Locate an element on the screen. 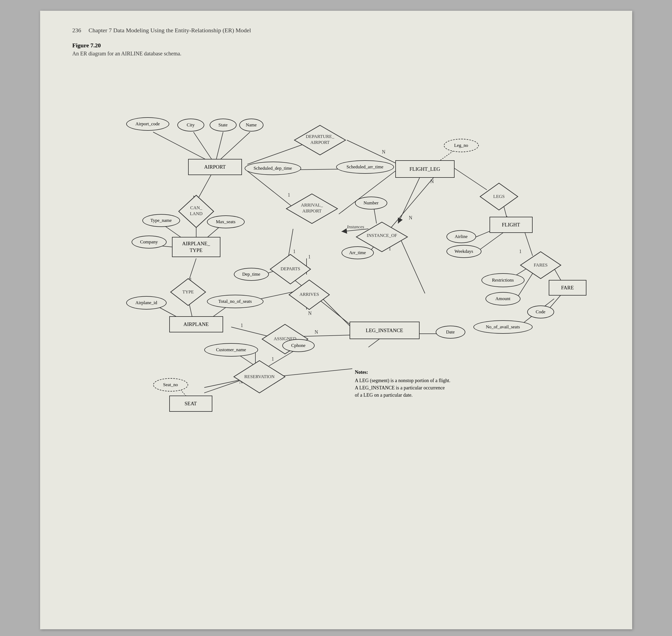 The width and height of the screenshot is (672, 636). max-seats-node: Max_seats is located at coordinates (226, 222).